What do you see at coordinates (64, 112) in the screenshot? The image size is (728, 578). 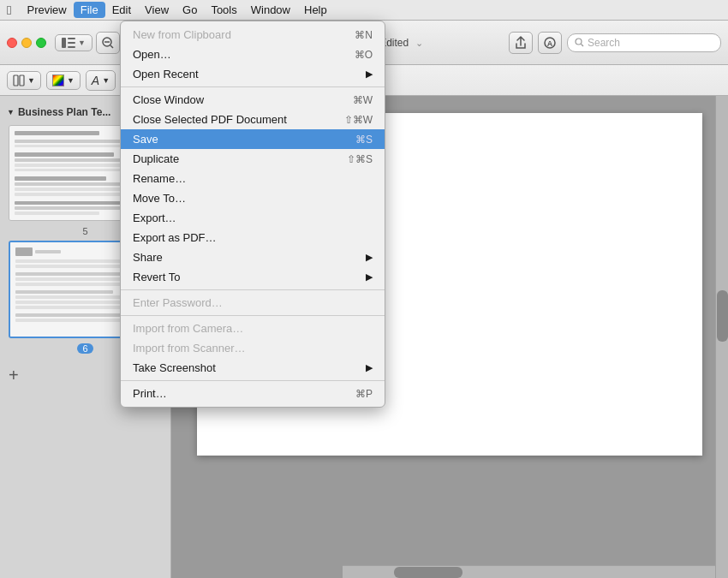 I see `sidebar-section-label: Business Plan Te...` at bounding box center [64, 112].